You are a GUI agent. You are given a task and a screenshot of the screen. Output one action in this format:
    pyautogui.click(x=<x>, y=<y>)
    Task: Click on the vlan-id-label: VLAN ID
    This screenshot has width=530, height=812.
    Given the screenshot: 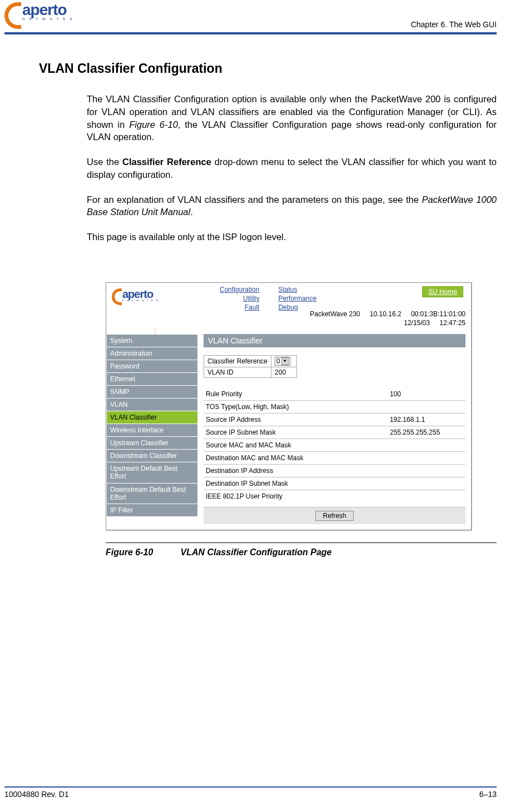 What is the action you would take?
    pyautogui.click(x=238, y=372)
    